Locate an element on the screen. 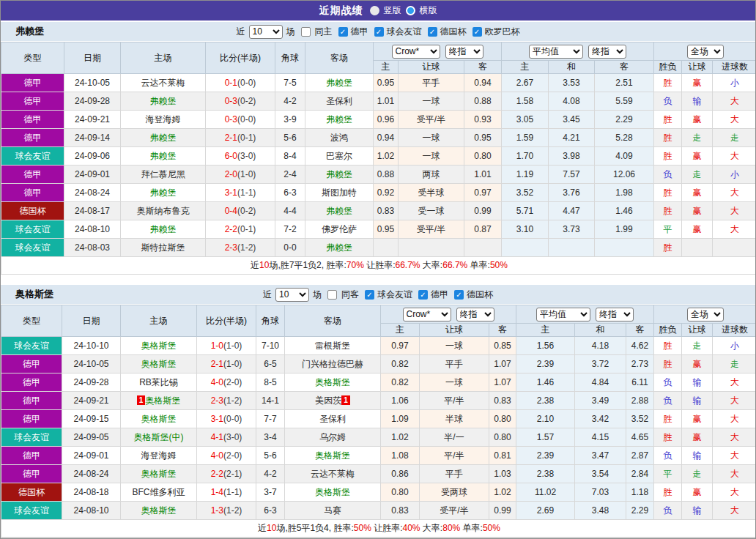 Image resolution: width=756 pixels, height=539 pixels. vertical-layout-label: 竖版 is located at coordinates (393, 10).